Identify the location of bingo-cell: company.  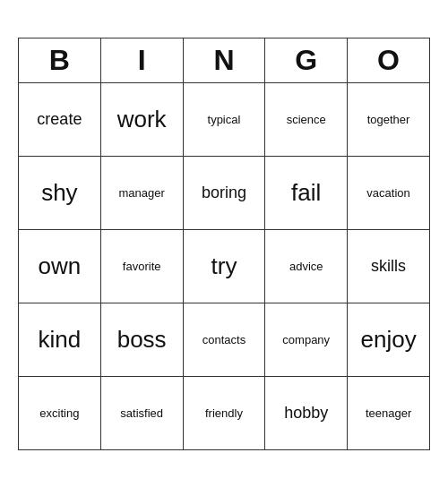
(306, 339).